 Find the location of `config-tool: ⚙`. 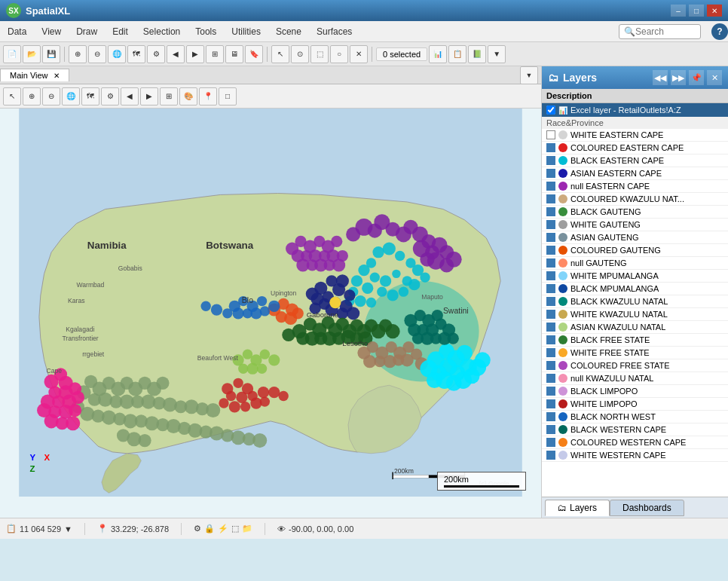

config-tool: ⚙ is located at coordinates (110, 96).